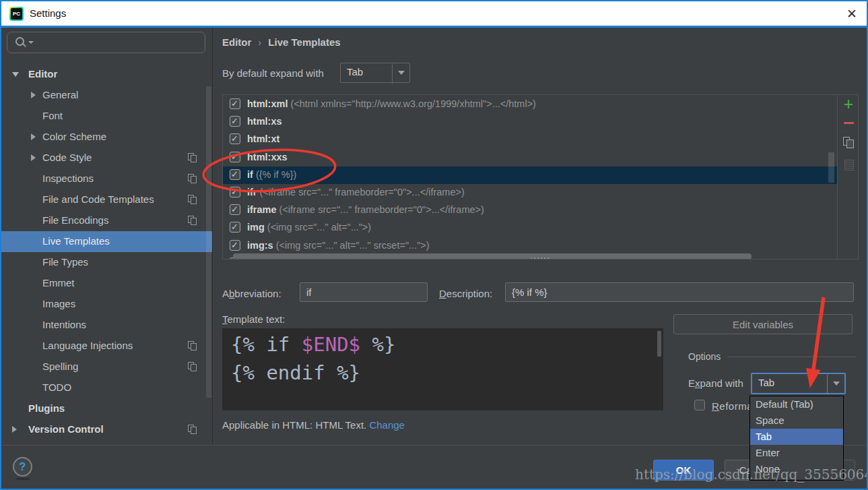 This screenshot has width=868, height=490. I want to click on dropdown-option-space: Space, so click(797, 421).